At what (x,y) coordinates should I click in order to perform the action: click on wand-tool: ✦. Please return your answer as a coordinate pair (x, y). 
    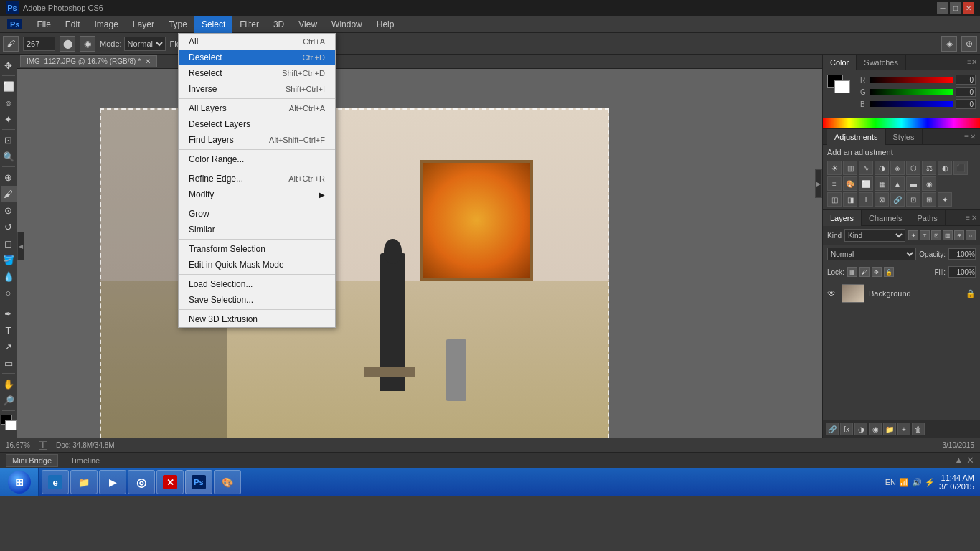
    Looking at the image, I should click on (9, 119).